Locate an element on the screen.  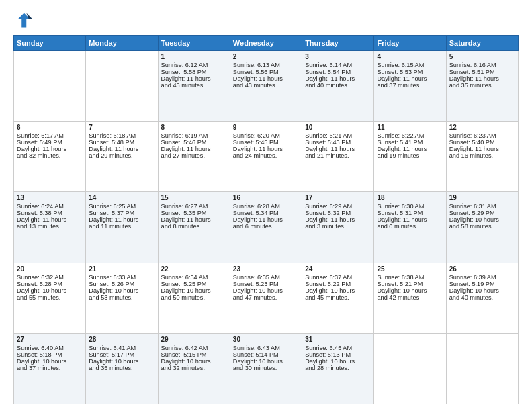
day-detail: Sunrise: 6:31 AM is located at coordinates (482, 206).